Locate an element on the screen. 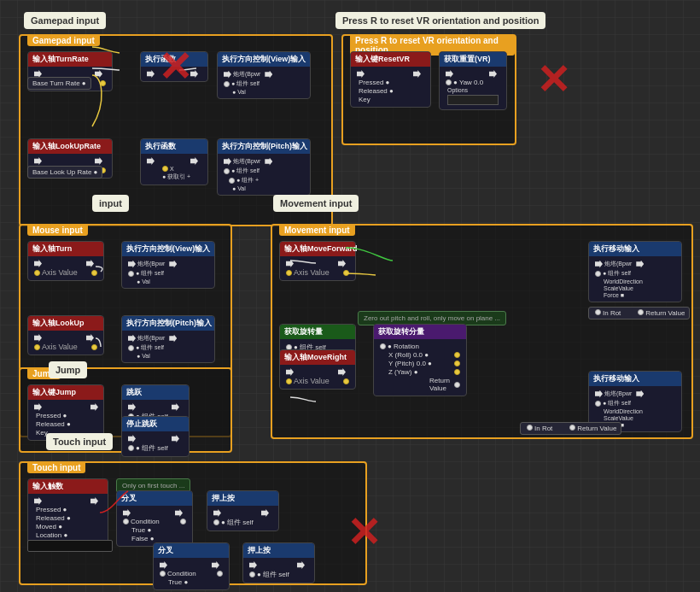  vr-right-node: 获取重置(VR) ● Yaw 0.0 Options is located at coordinates (473, 80).